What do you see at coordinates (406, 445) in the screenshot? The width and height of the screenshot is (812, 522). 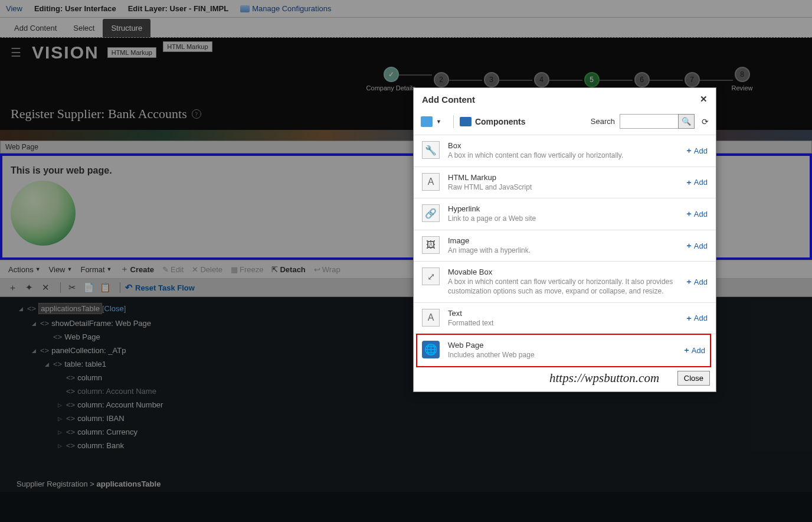 I see `tree-node: ▷<>column: Bank` at bounding box center [406, 445].